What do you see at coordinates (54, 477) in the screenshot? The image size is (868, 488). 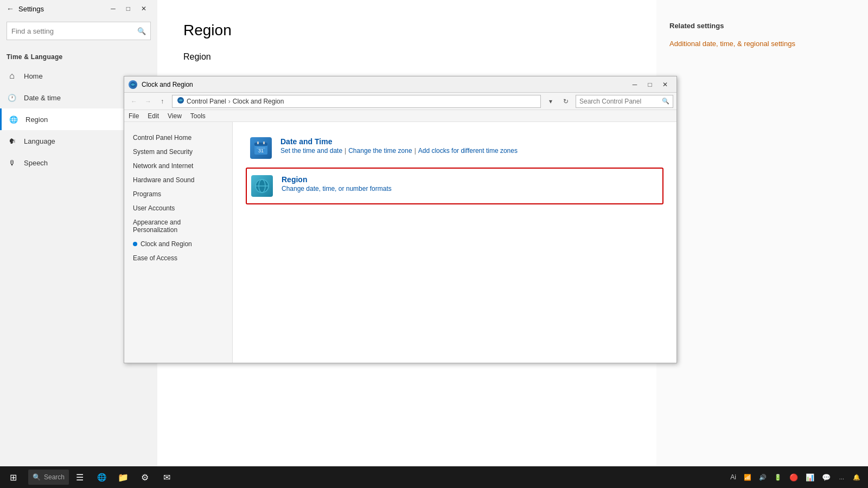 I see `taskbar-search-label: Search` at bounding box center [54, 477].